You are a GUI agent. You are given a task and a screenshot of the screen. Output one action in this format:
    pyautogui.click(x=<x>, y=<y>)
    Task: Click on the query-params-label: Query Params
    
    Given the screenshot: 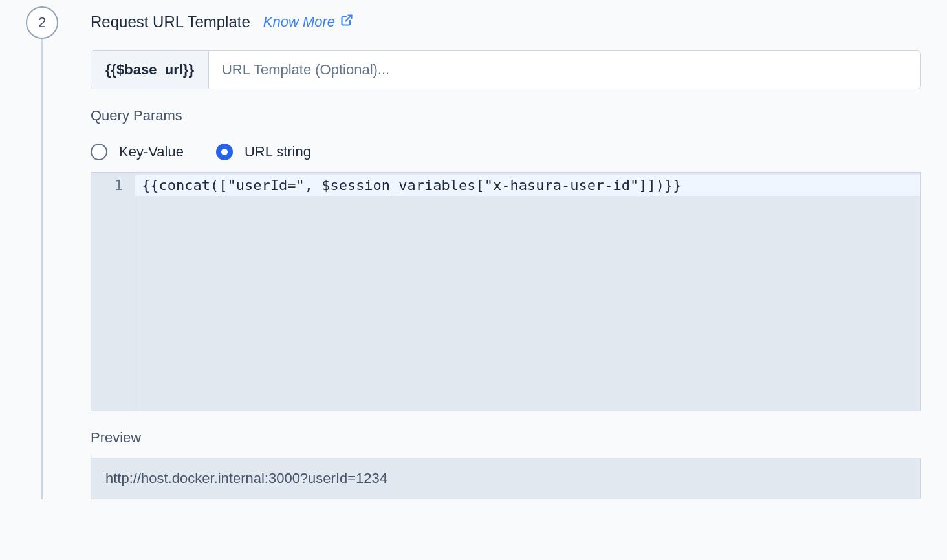 What is the action you would take?
    pyautogui.click(x=506, y=116)
    